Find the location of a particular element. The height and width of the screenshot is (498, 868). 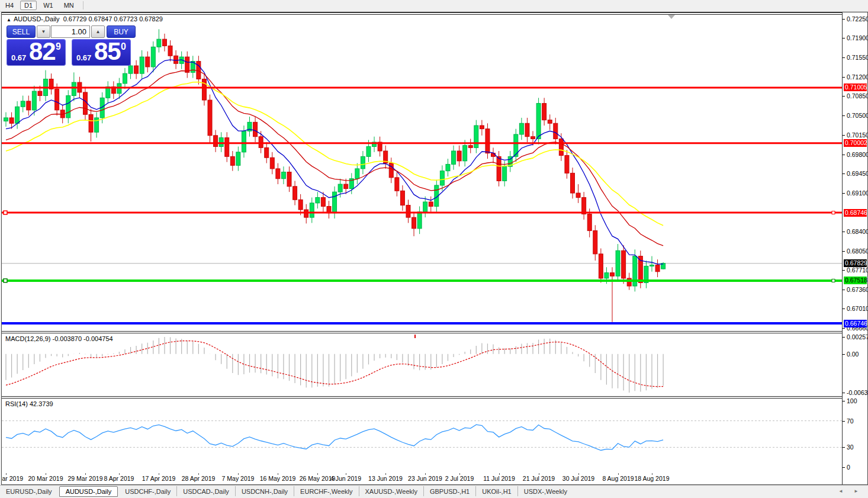

chart-tab-eurusd-daily: EURUSD-,Daily is located at coordinates (29, 491).